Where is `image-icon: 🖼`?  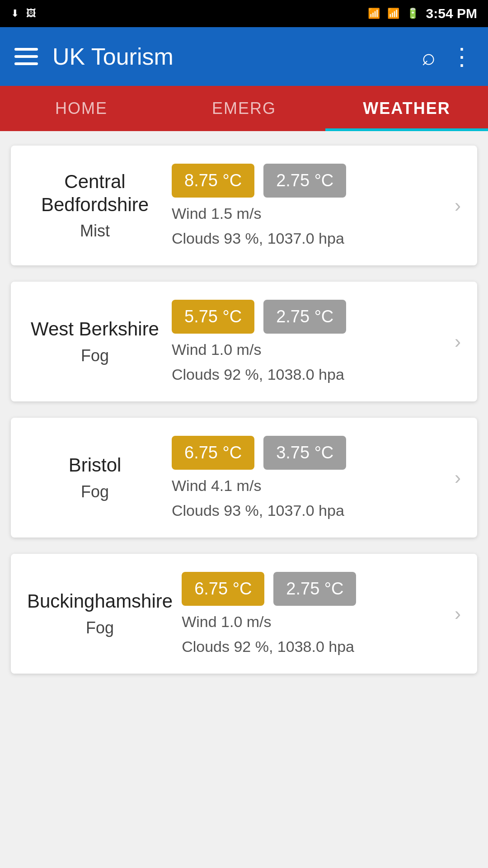
image-icon: 🖼 is located at coordinates (31, 14).